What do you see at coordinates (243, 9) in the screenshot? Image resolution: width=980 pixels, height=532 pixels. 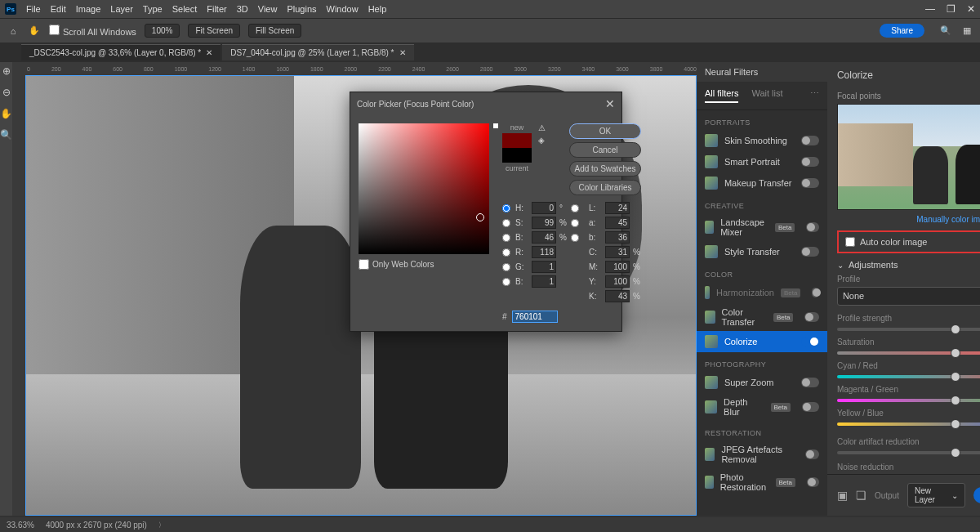 I see `menu-3d: 3D` at bounding box center [243, 9].